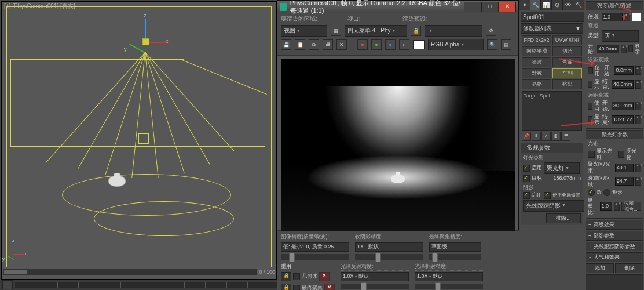  I want to click on lock-fg-icon: 🔒, so click(286, 287).